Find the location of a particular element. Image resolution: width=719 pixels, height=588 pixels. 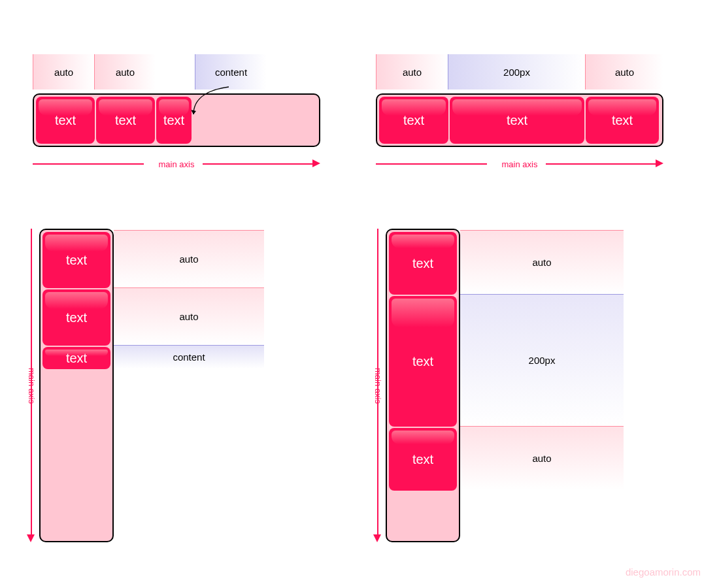

size-labels-row: auto auto content is located at coordinates (176, 72).